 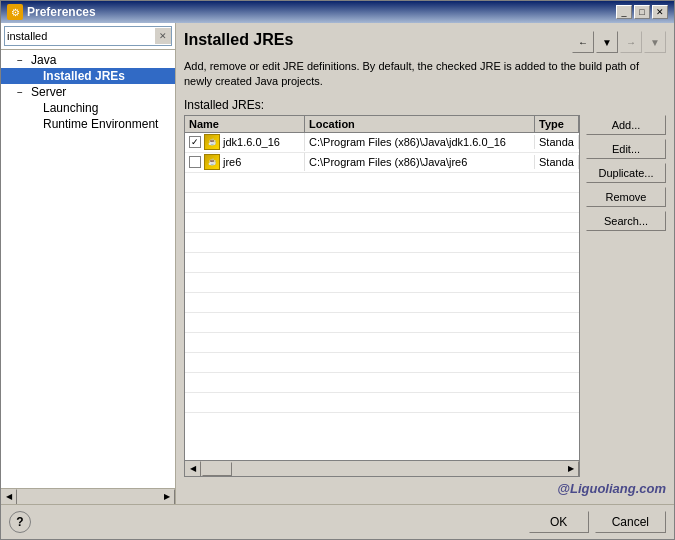 I want to click on sidebar-item-launching: Launching, so click(x=88, y=108).